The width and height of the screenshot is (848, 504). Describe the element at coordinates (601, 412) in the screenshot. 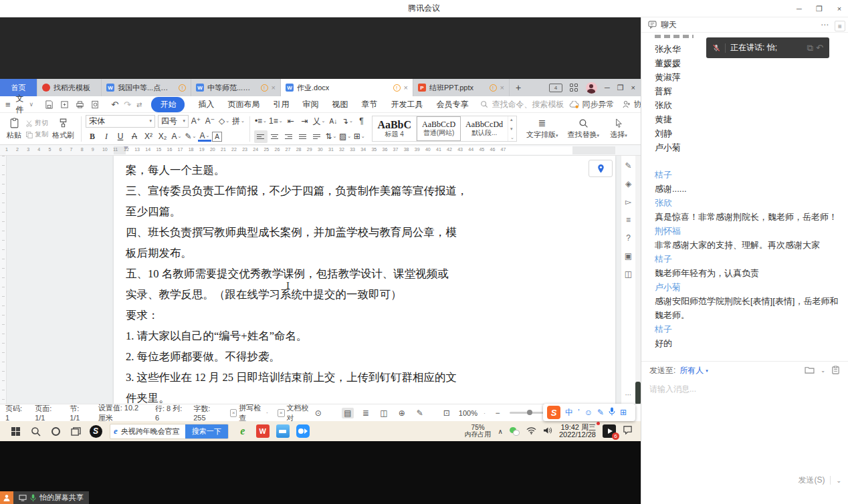

I see `pen-icon: ✎` at that location.